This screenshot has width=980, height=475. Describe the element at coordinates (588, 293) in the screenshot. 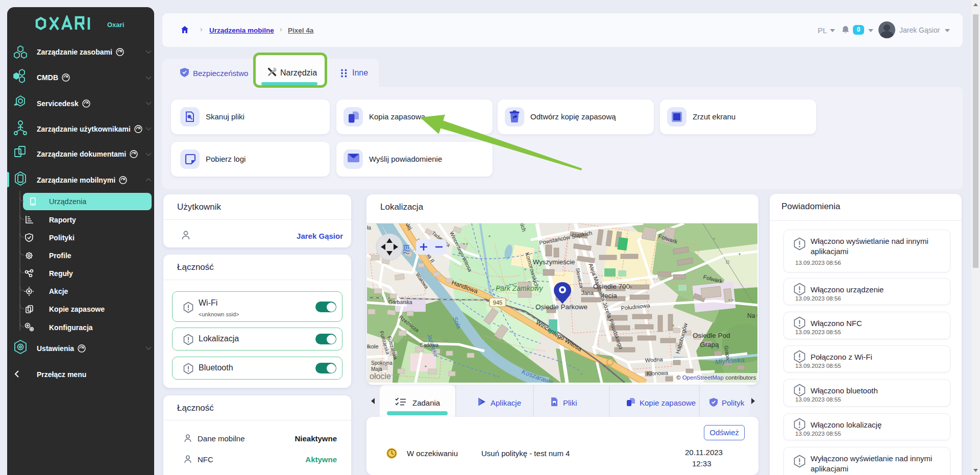

I see `svg-text: Jana` at that location.